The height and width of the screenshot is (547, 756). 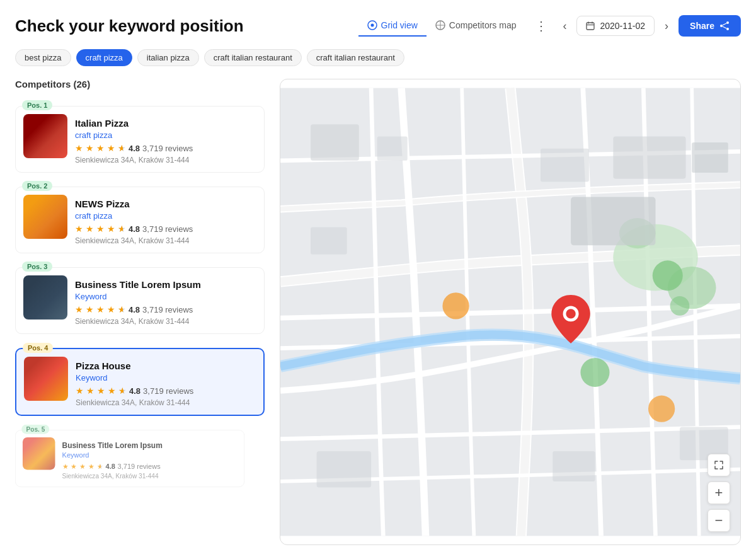 I want to click on calendar-icon, so click(x=590, y=26).